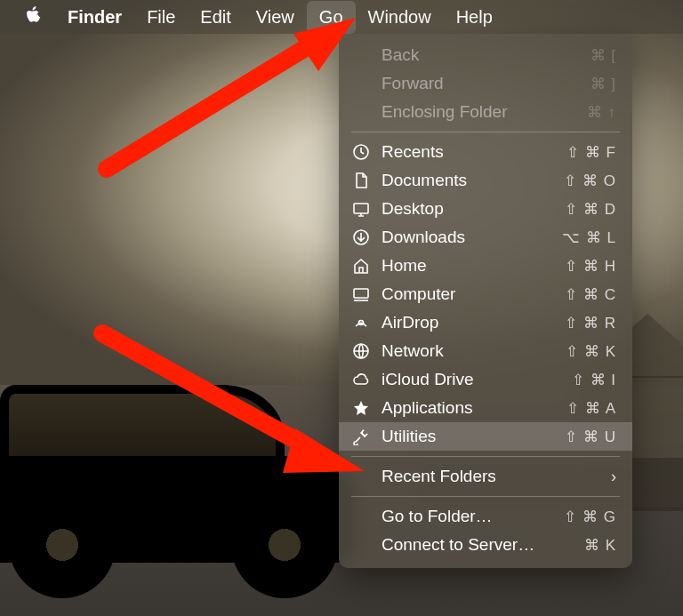 The height and width of the screenshot is (616, 683). Describe the element at coordinates (591, 324) in the screenshot. I see `menu-item-shortcut: ⇧ ⌘ R` at that location.